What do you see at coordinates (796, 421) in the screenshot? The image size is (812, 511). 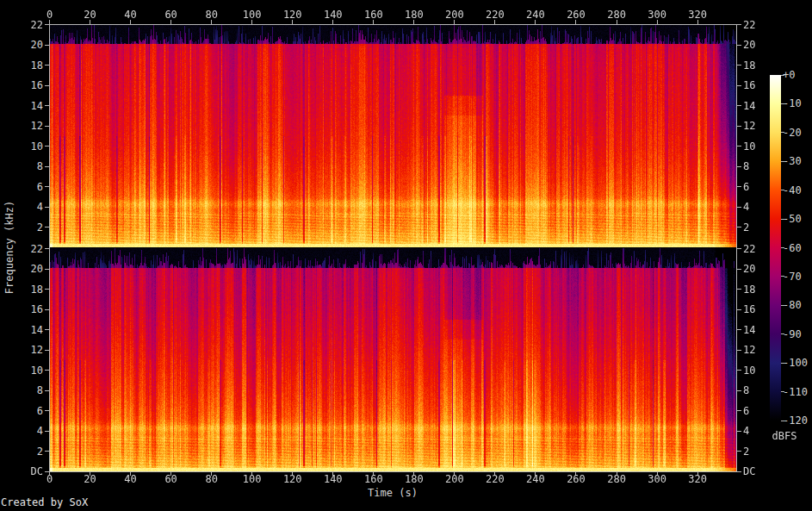 I see `level-tick-label: -120` at bounding box center [796, 421].